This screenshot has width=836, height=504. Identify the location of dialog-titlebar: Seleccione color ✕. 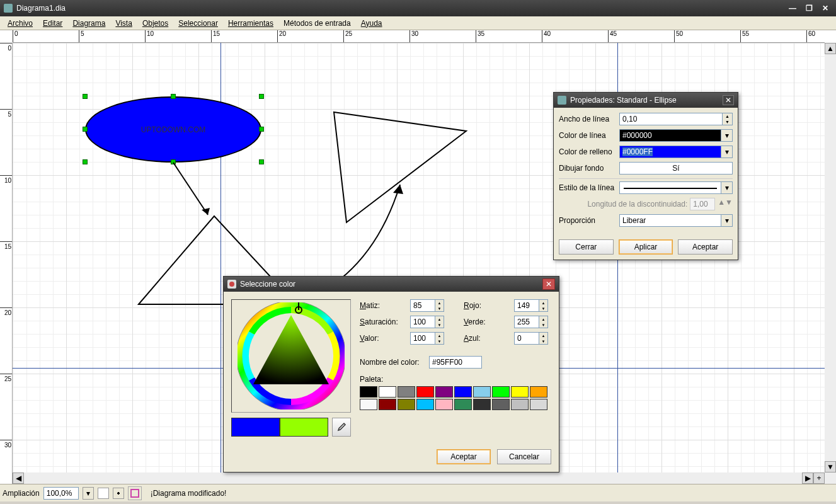
(391, 284).